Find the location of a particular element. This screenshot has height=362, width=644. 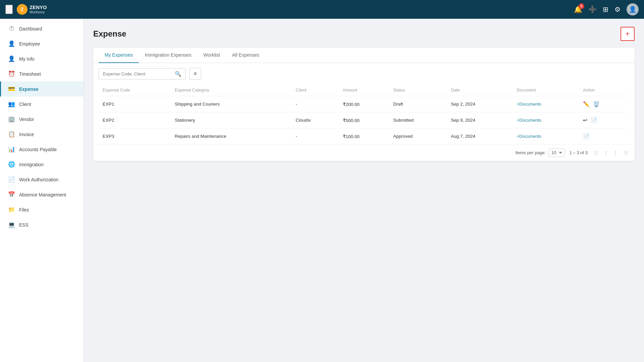

sidebar-item-vendor: 🏢 Vendor is located at coordinates (42, 119).